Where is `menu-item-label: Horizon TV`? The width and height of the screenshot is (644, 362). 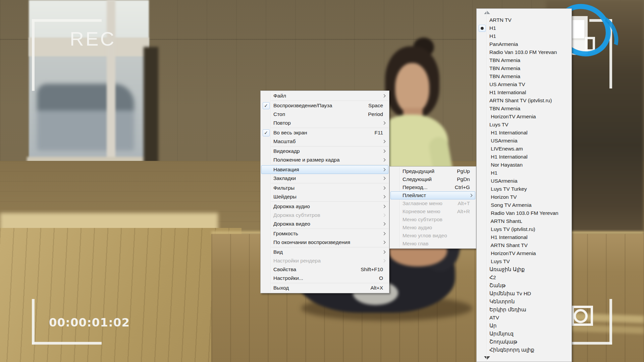 menu-item-label: Horizon TV is located at coordinates (503, 197).